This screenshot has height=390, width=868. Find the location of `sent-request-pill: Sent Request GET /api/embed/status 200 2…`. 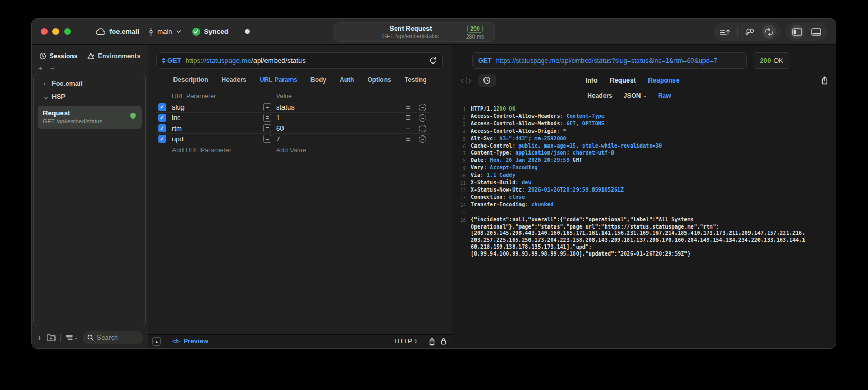

sent-request-pill: Sent Request GET /api/embed/status 200 2… is located at coordinates (415, 32).